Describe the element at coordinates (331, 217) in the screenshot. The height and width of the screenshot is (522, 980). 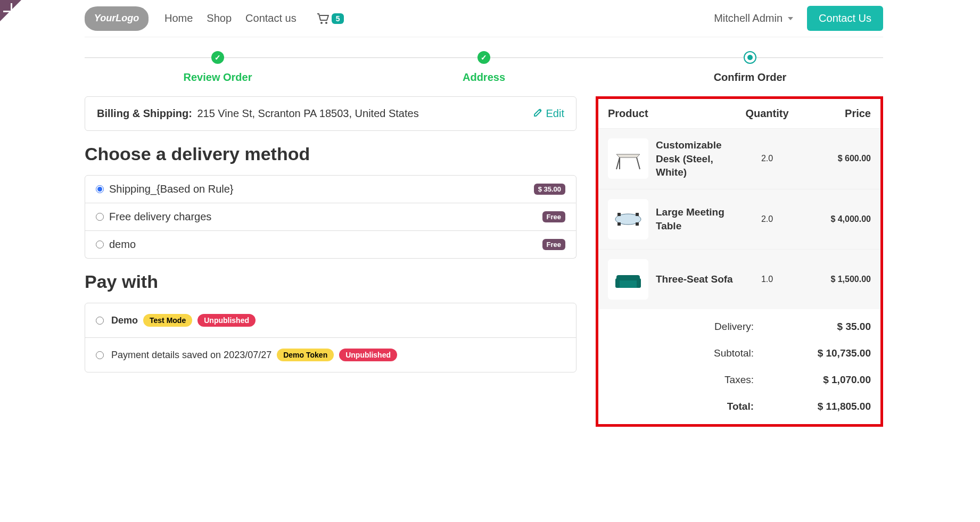
I see `delivery-option-free: Free delivery charges Free` at that location.